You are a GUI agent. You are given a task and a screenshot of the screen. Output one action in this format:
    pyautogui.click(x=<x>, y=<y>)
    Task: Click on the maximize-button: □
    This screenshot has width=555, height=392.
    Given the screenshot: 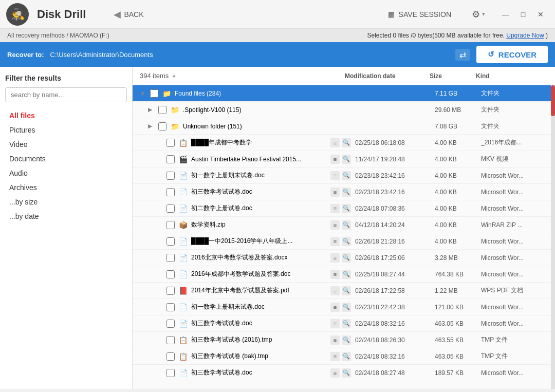 What is the action you would take?
    pyautogui.click(x=523, y=14)
    